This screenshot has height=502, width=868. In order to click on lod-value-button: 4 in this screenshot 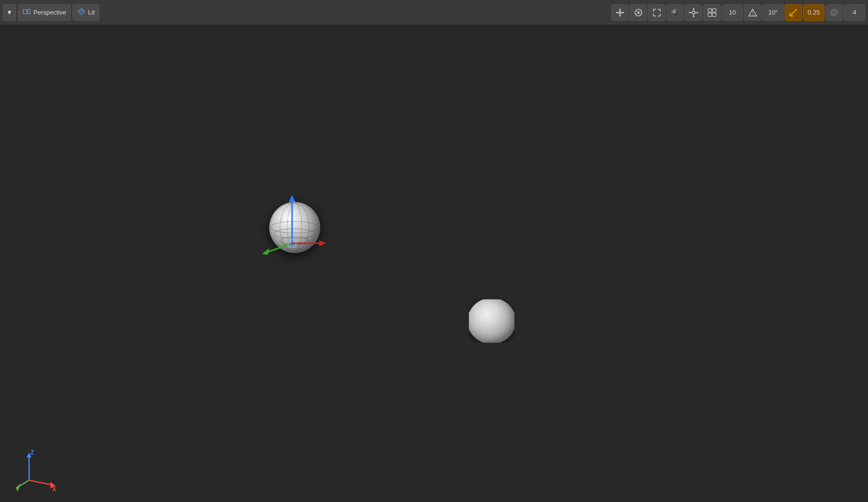, I will do `click(854, 13)`.